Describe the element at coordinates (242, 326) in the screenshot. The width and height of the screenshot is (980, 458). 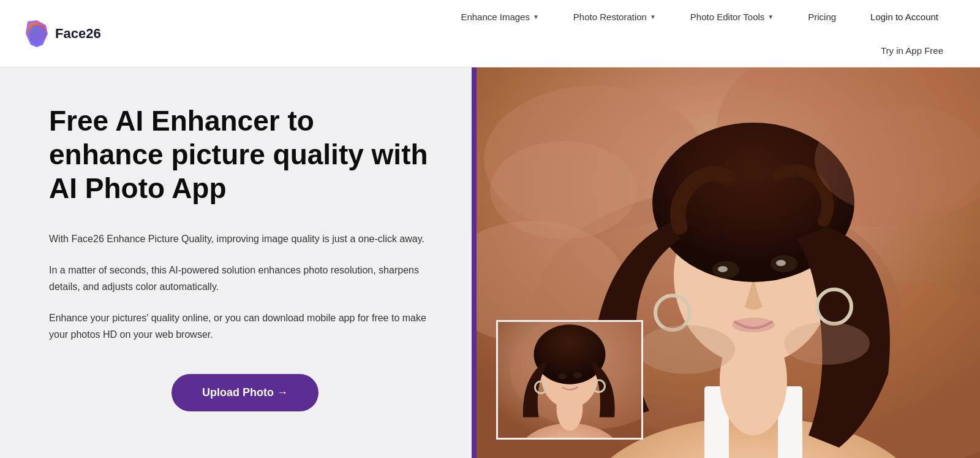
I see `hero-description-3: Enhance your pictures' quality online, o…` at that location.